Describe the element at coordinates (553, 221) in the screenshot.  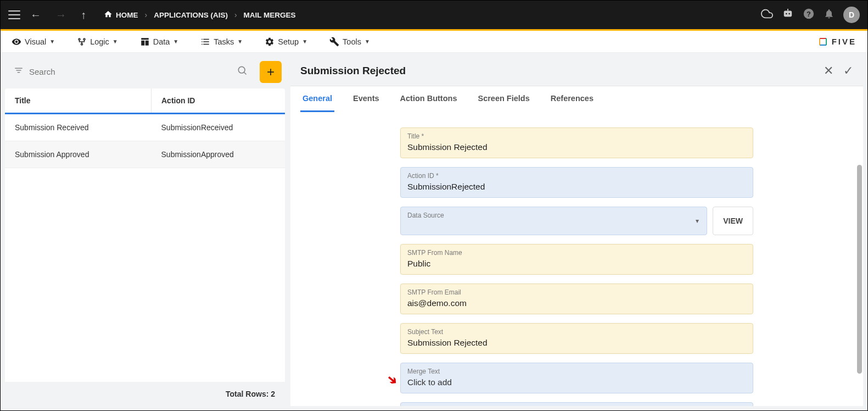
I see `field-data-source: Data Source ▾` at that location.